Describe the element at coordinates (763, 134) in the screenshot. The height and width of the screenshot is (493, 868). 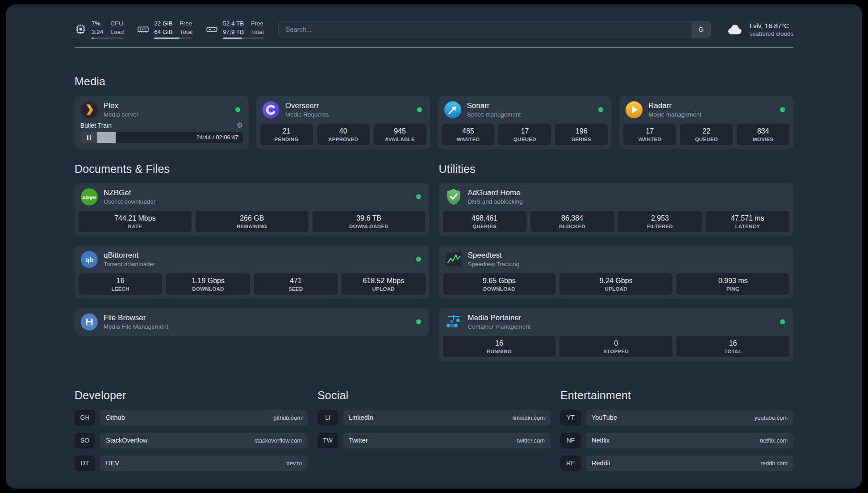
I see `stat-movies: 834 MOVIES` at that location.